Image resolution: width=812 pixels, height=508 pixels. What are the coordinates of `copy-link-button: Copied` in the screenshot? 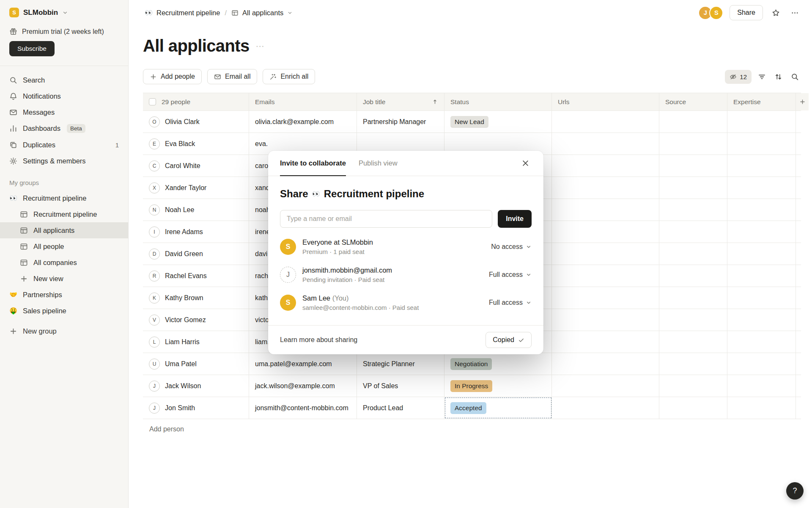 It's located at (508, 340).